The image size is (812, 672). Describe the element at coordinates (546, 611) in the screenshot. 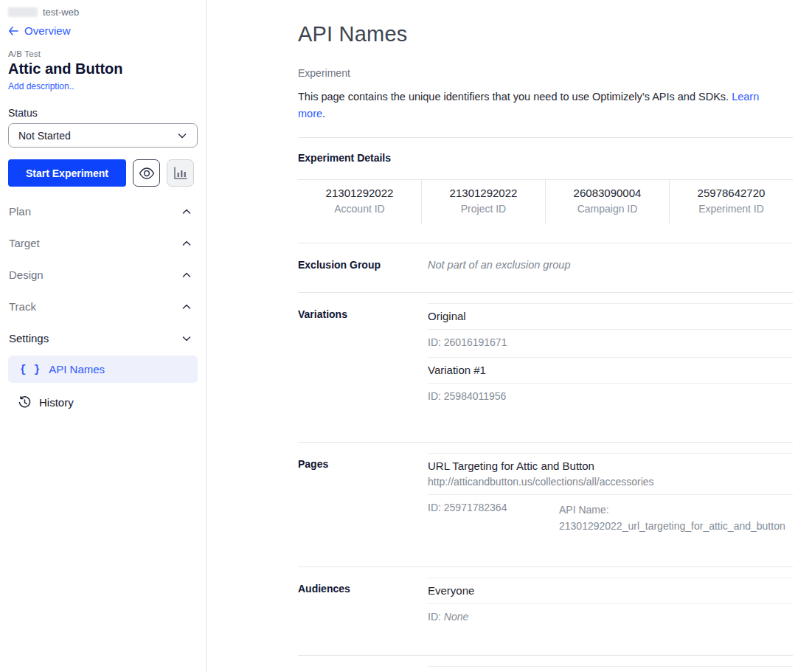

I see `audiences-section: Audiences Everyone ID: None` at that location.